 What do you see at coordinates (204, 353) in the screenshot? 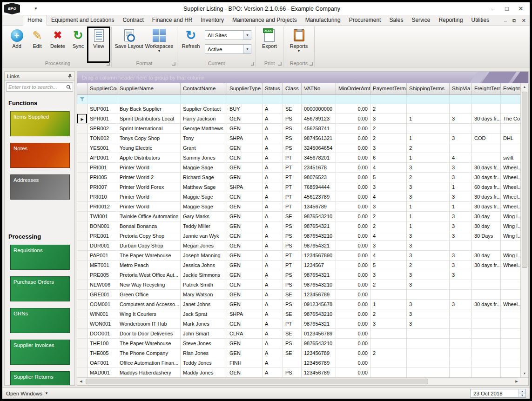
I see `grid-cell-contactname: Rian Jones` at bounding box center [204, 353].